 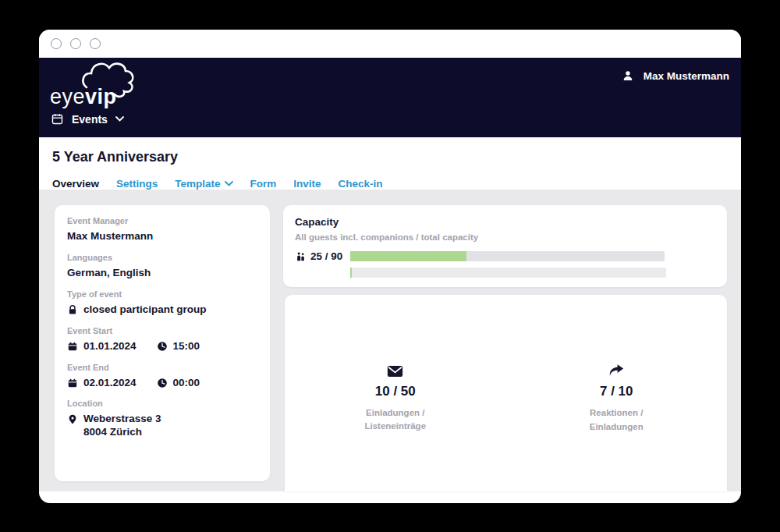 I want to click on field-label: Location, so click(x=162, y=403).